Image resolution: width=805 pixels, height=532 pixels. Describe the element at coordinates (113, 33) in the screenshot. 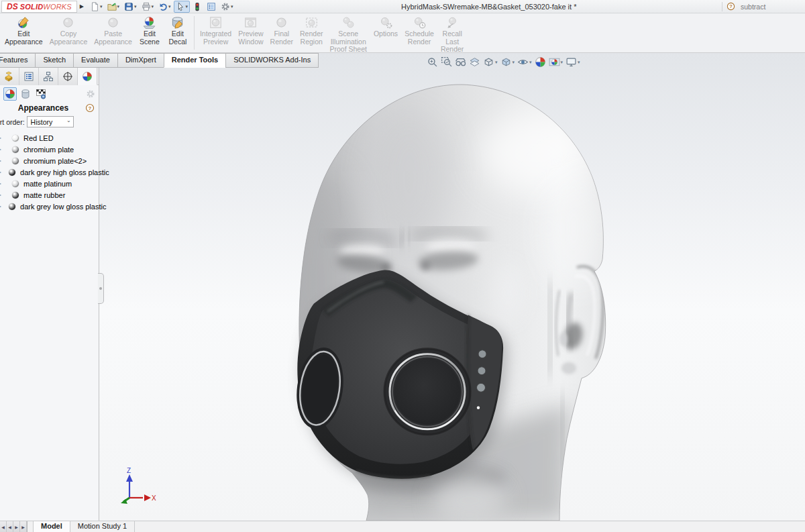

I see `paste-appearance-button: Paste Appearance` at that location.